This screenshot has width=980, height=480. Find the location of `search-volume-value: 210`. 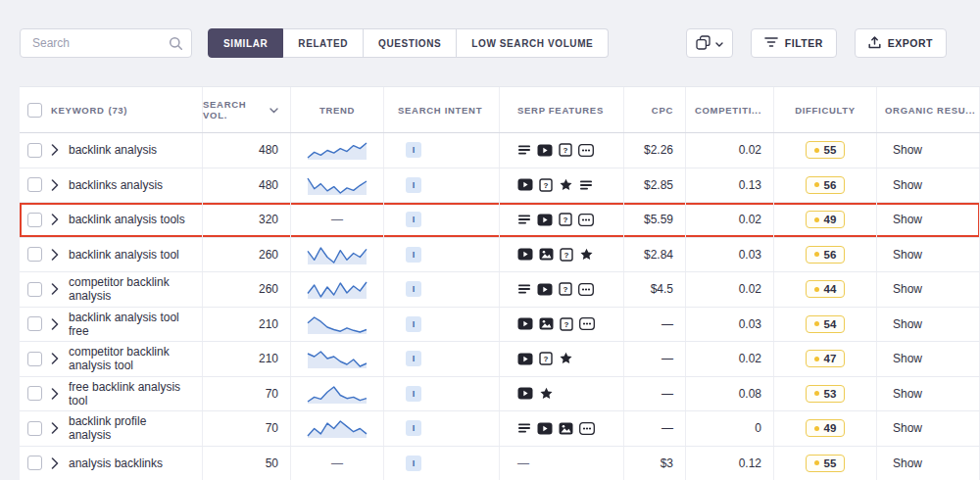

search-volume-value: 210 is located at coordinates (247, 325).